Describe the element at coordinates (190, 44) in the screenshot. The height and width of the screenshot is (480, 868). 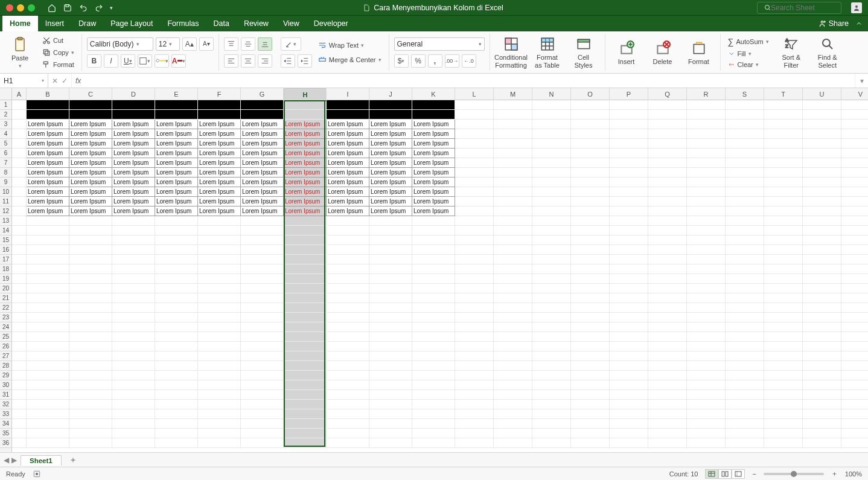
I see `increase-font-icon: A▴` at that location.